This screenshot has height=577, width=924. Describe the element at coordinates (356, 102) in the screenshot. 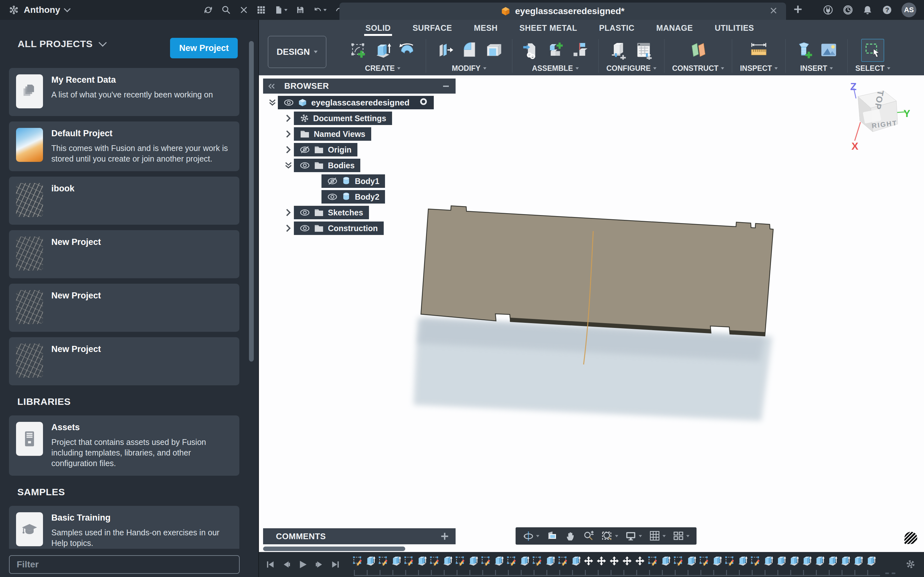

I see `tree-node-eyeglasscaseredesigned: eyeglasscaseredesigned` at that location.